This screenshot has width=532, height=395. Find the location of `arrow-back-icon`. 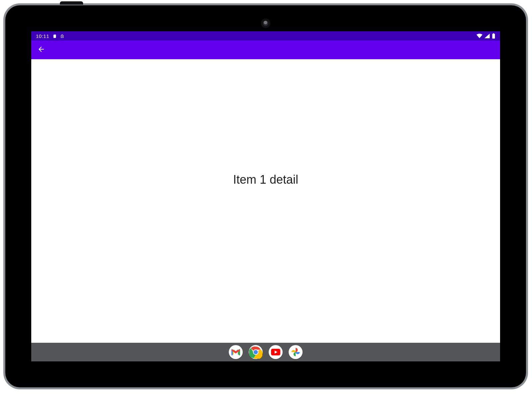

arrow-back-icon is located at coordinates (41, 50).